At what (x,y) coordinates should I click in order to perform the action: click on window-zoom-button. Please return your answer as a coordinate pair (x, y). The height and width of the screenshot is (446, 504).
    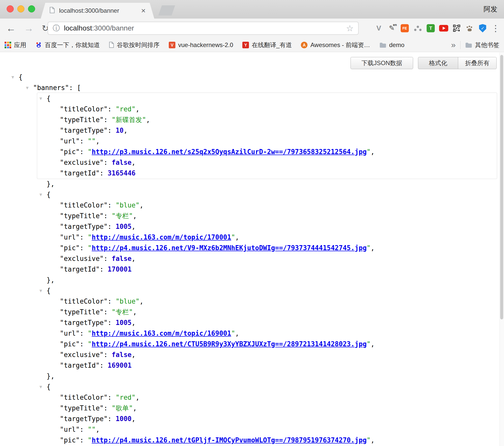
    Looking at the image, I should click on (32, 9).